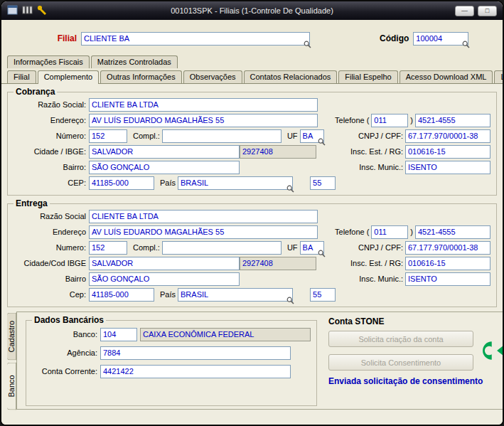  Describe the element at coordinates (213, 77) in the screenshot. I see `tab-observacoes: Observações` at that location.